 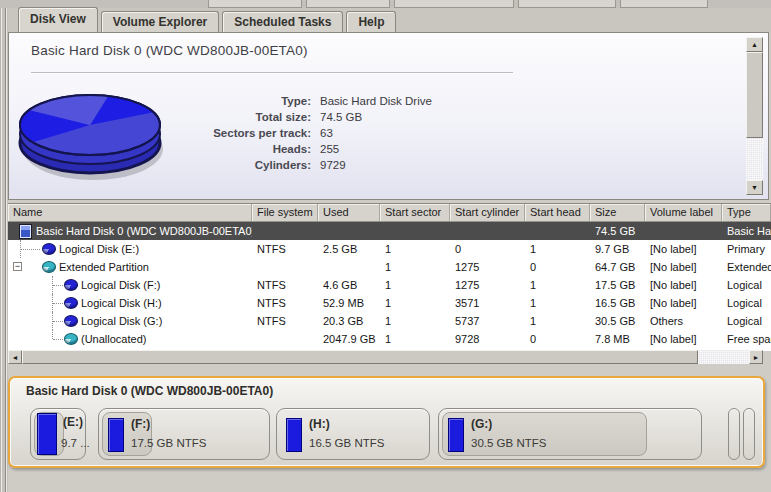 I want to click on property-row: Total size: 74.5 GB, so click(x=296, y=117).